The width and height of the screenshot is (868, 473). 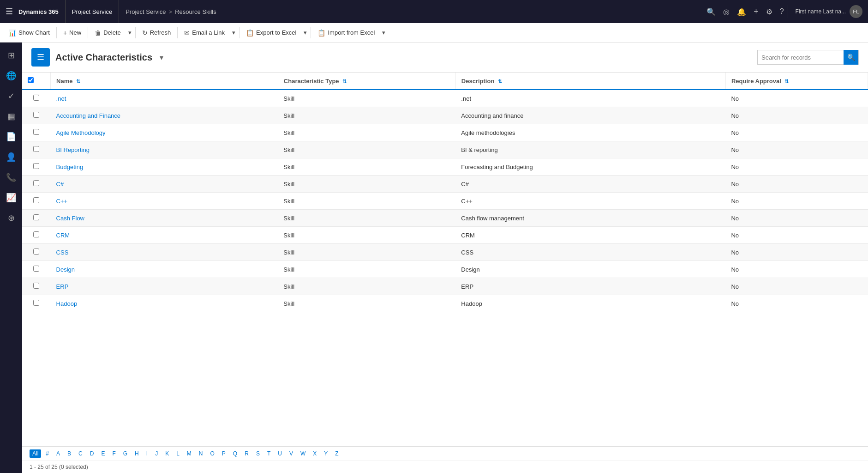 What do you see at coordinates (742, 12) in the screenshot?
I see `bell-icon: 🔔` at bounding box center [742, 12].